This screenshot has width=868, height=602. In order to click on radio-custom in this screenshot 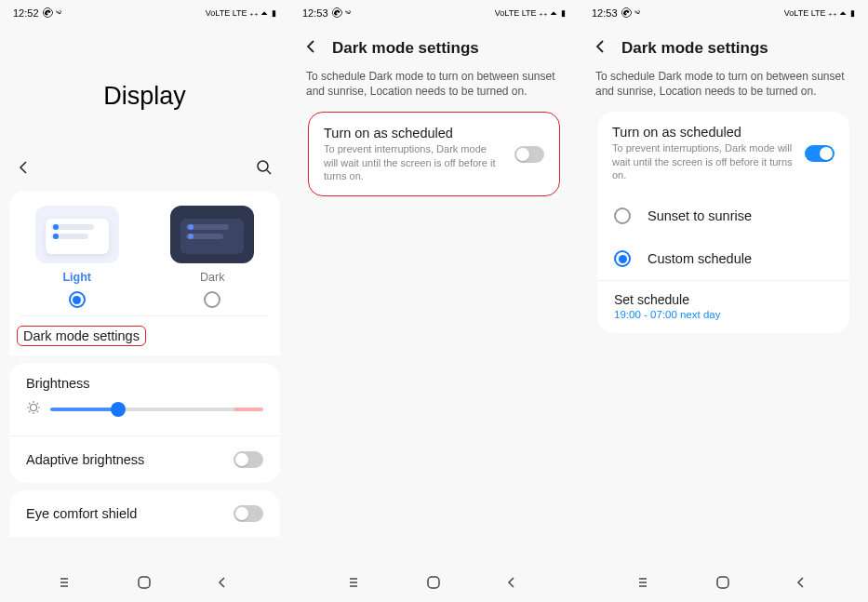, I will do `click(622, 259)`.